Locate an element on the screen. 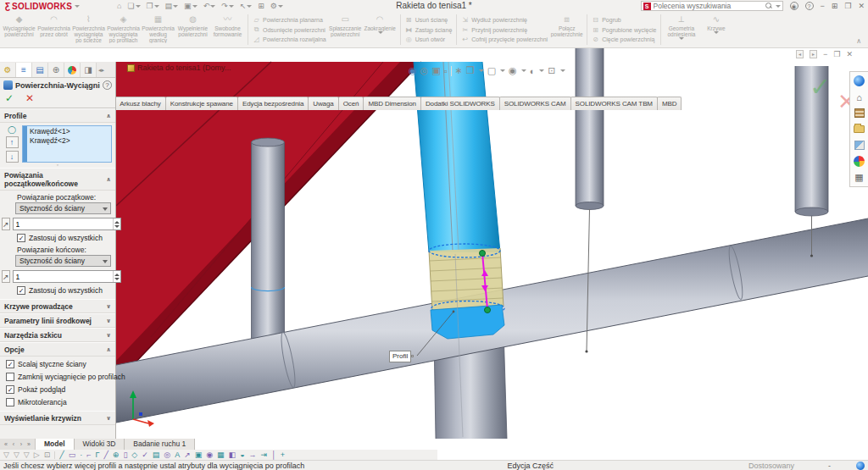 The height and width of the screenshot is (470, 868). solidworks-logo: ƷSOLIDWORKS is located at coordinates (42, 7).